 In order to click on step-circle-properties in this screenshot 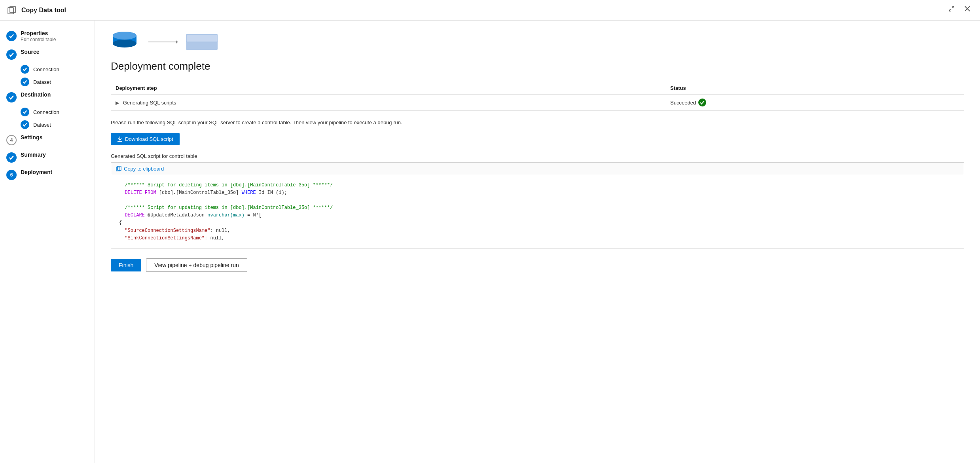, I will do `click(11, 36)`.